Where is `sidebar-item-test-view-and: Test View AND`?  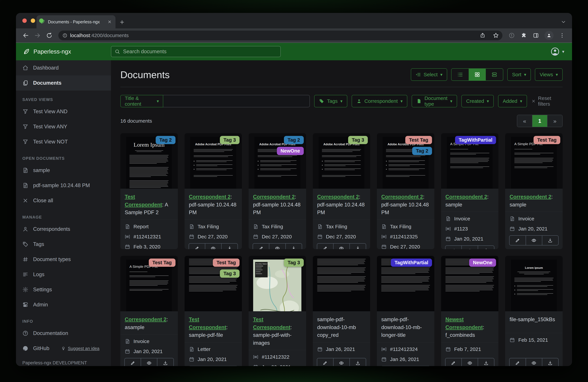 sidebar-item-test-view-and: Test View AND is located at coordinates (63, 112).